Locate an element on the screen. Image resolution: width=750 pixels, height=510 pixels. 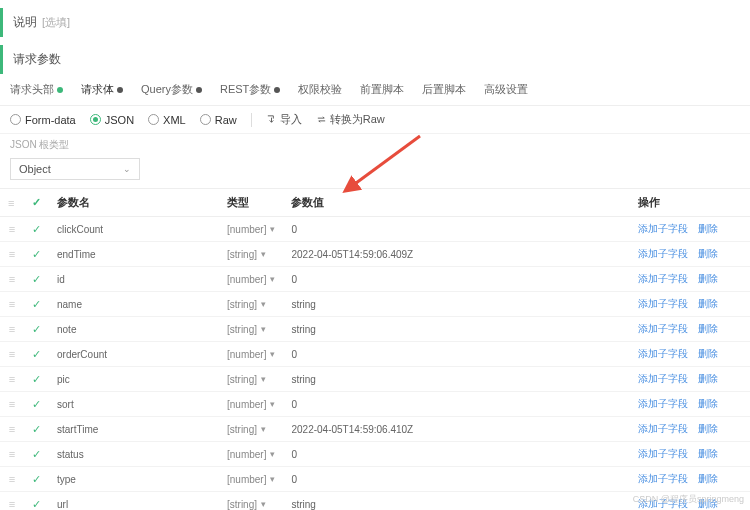
param-name: orderCount is located at coordinates (134, 354).